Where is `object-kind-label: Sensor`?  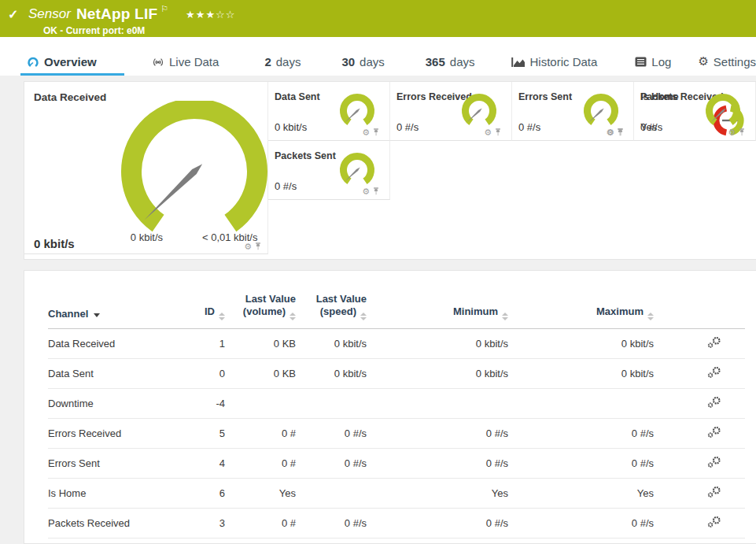
object-kind-label: Sensor is located at coordinates (50, 14).